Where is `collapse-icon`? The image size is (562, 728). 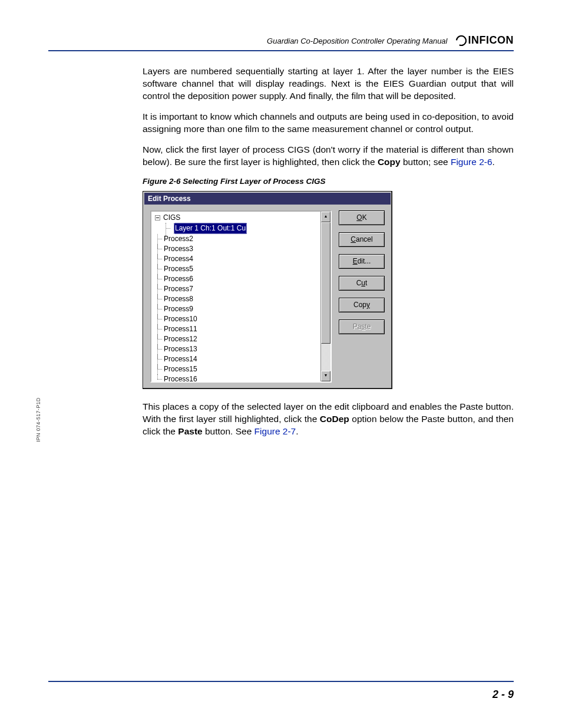
collapse-icon is located at coordinates (158, 218).